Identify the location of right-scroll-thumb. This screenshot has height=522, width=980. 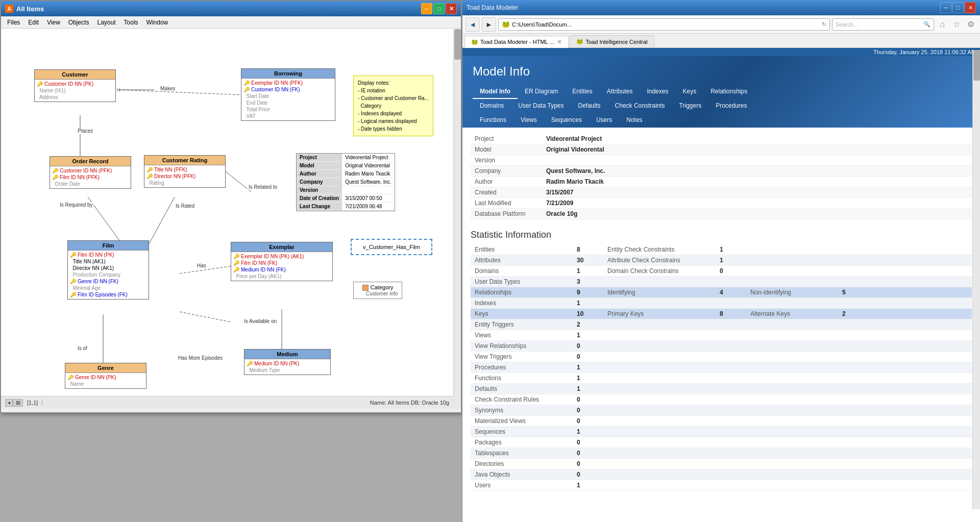
(977, 65).